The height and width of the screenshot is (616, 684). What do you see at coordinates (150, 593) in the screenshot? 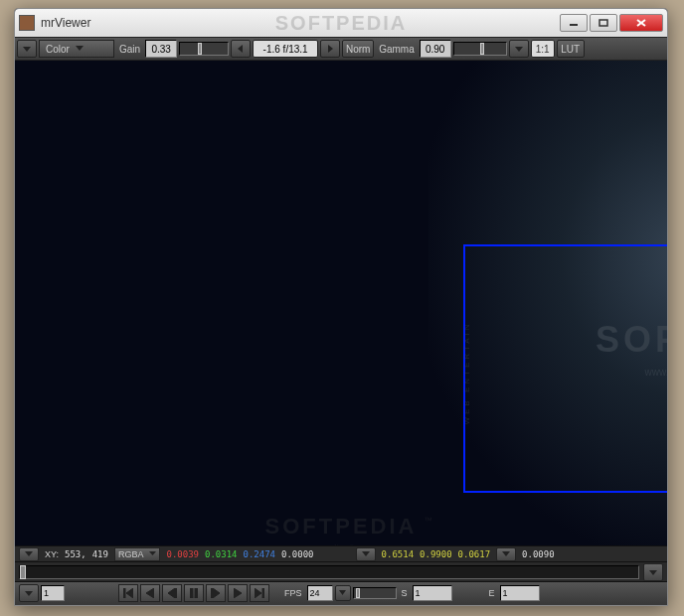
I see `step-back-icon` at bounding box center [150, 593].